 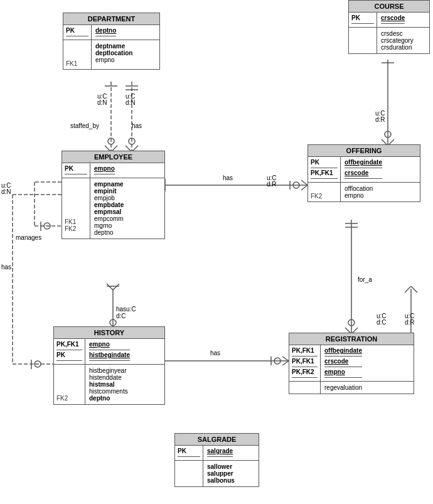 I want to click on emp-empmsal: empmsal, so click(x=109, y=212).